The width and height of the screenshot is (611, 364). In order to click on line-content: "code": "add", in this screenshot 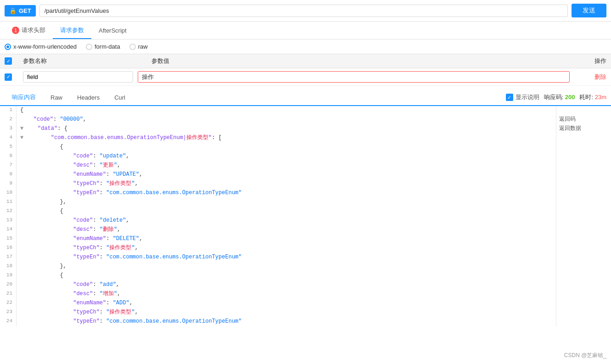, I will do `click(288, 285)`.